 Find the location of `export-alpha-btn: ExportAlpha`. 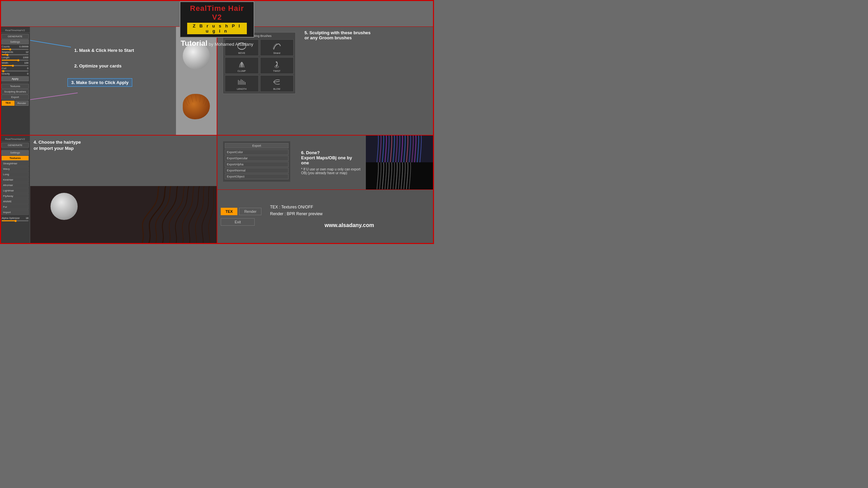

export-alpha-btn: ExportAlpha is located at coordinates (257, 164).